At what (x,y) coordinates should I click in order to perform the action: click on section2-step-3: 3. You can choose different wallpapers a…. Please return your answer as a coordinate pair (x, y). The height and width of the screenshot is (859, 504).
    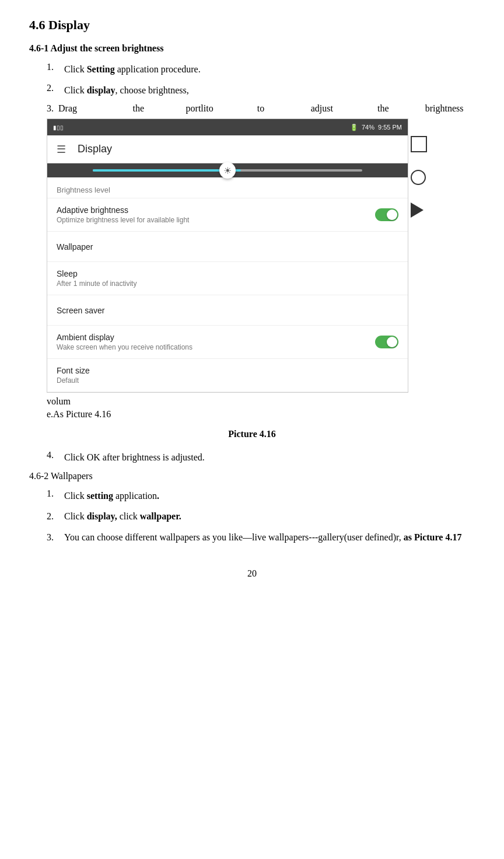
    Looking at the image, I should click on (252, 537).